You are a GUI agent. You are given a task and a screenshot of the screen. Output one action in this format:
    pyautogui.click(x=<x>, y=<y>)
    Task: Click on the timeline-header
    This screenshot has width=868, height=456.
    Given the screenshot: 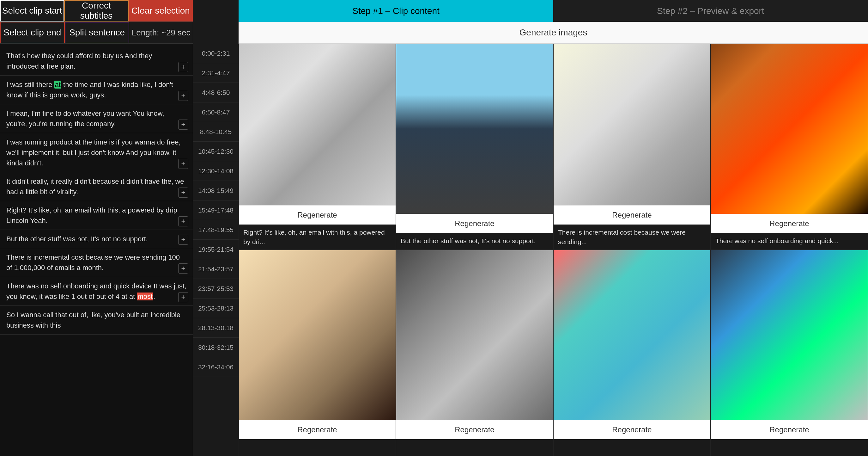 What is the action you would take?
    pyautogui.click(x=216, y=22)
    